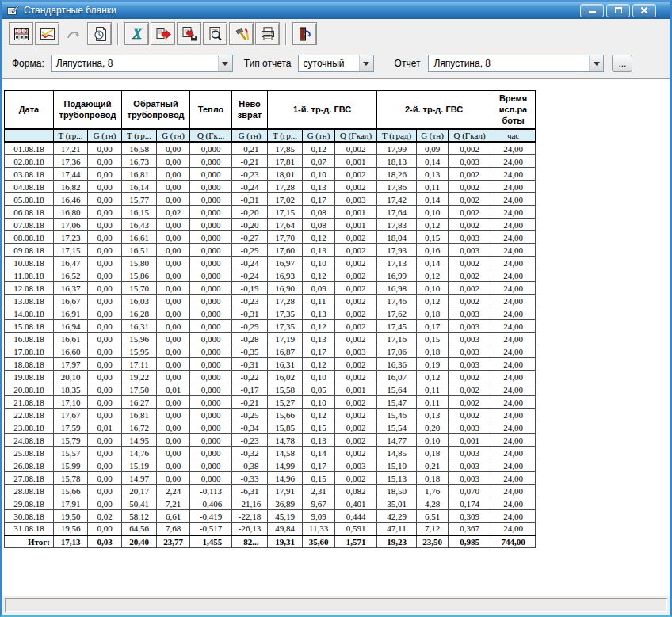 This screenshot has width=672, height=617. I want to click on print-preview-icon, so click(216, 34).